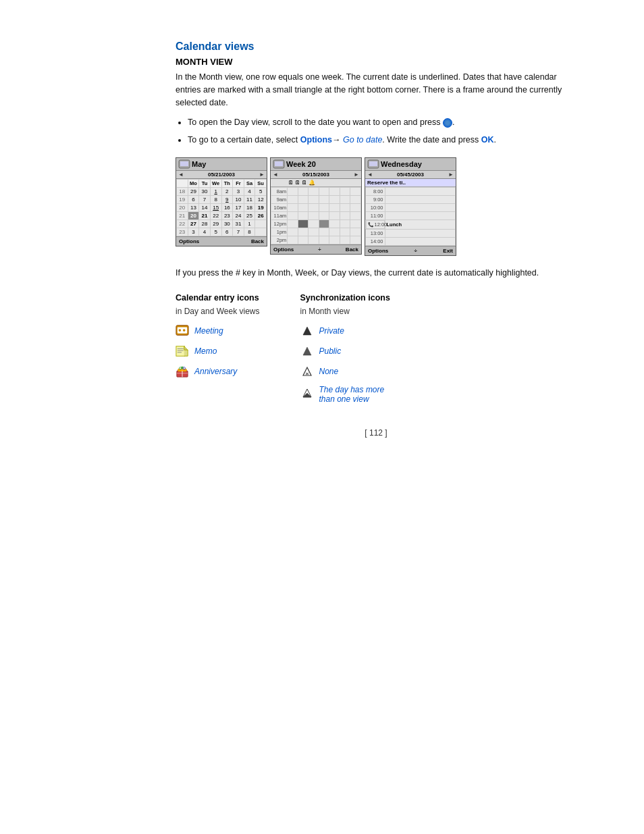  What do you see at coordinates (216, 371) in the screenshot?
I see `anniversary-label: Anniversary` at bounding box center [216, 371].